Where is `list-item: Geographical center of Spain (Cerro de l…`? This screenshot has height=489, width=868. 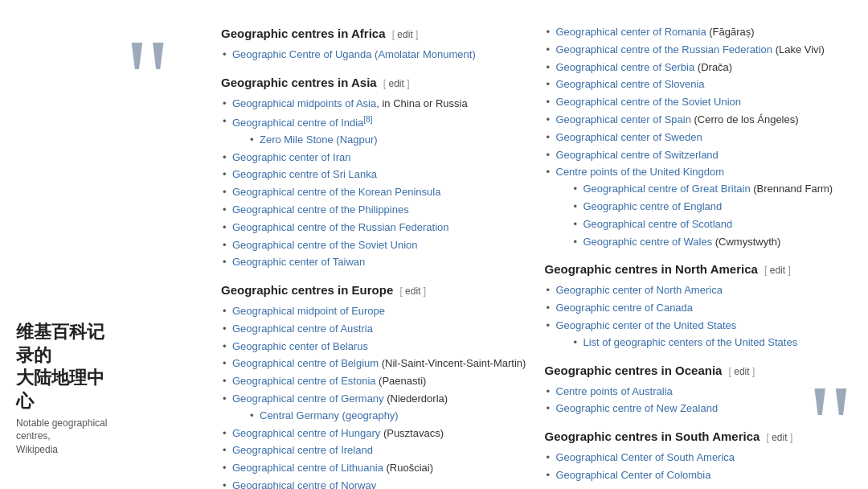 list-item: Geographical center of Spain (Cerro de l… is located at coordinates (699, 121).